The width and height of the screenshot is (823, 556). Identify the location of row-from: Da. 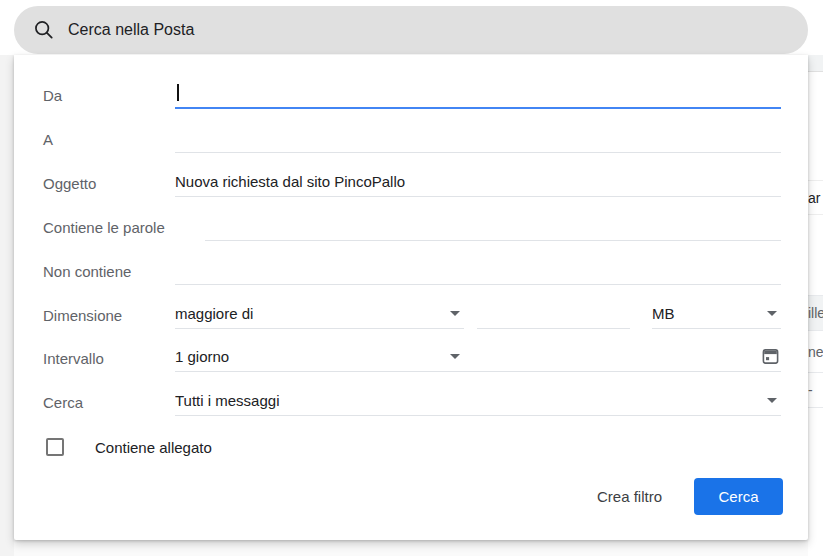
(411, 95).